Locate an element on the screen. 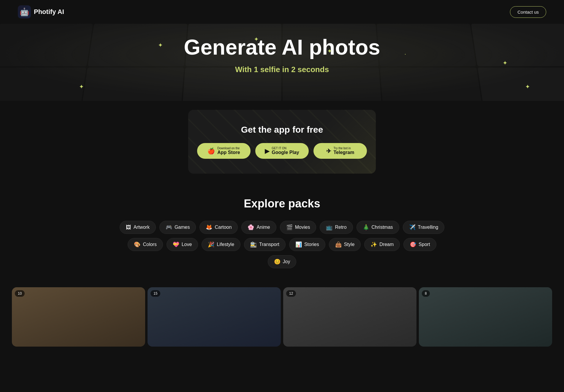 This screenshot has width=564, height=392. photo-card-badge: 15 is located at coordinates (156, 293).